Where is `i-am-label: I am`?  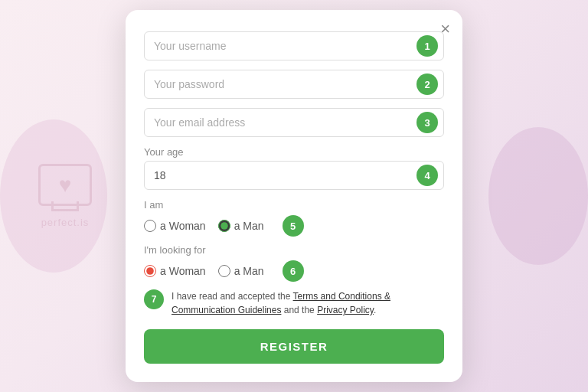 i-am-label: I am is located at coordinates (294, 205).